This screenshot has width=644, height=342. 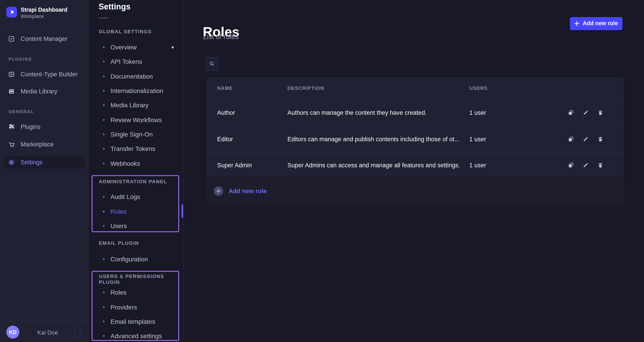 What do you see at coordinates (44, 144) in the screenshot?
I see `sidebar-item-marketplace: Marketplace` at bounding box center [44, 144].